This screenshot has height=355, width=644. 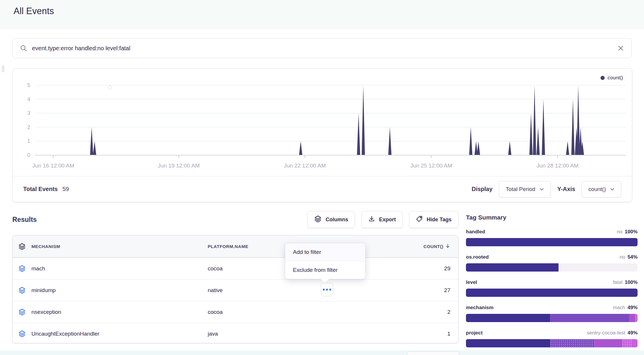 What do you see at coordinates (235, 269) in the screenshot?
I see `table-row: mach cocoa 29` at bounding box center [235, 269].